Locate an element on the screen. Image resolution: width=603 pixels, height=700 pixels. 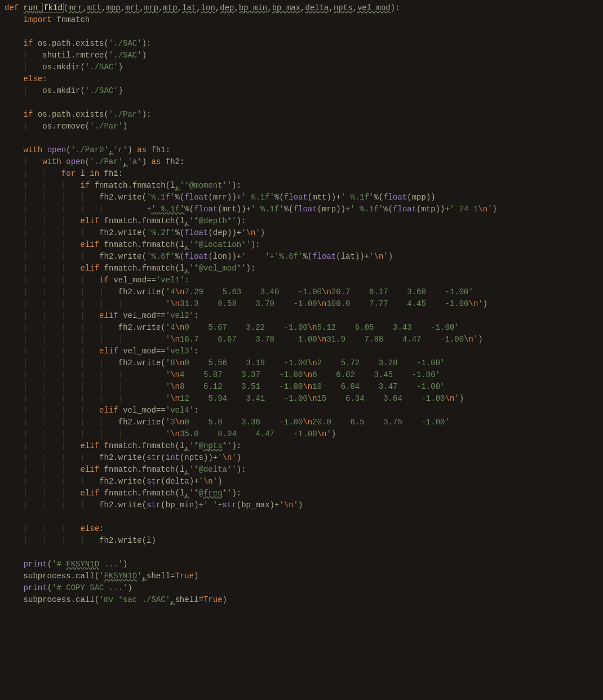
code-line: | | | | | fh2.write('3\n0 5.8 3.36 -1.00… is located at coordinates (302, 423).